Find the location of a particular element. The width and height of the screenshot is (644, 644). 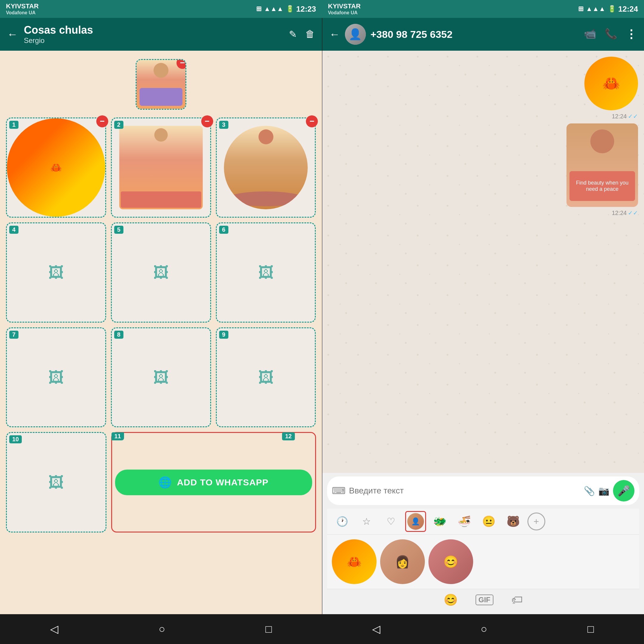

heart-icon: ♡ is located at coordinates (391, 521).